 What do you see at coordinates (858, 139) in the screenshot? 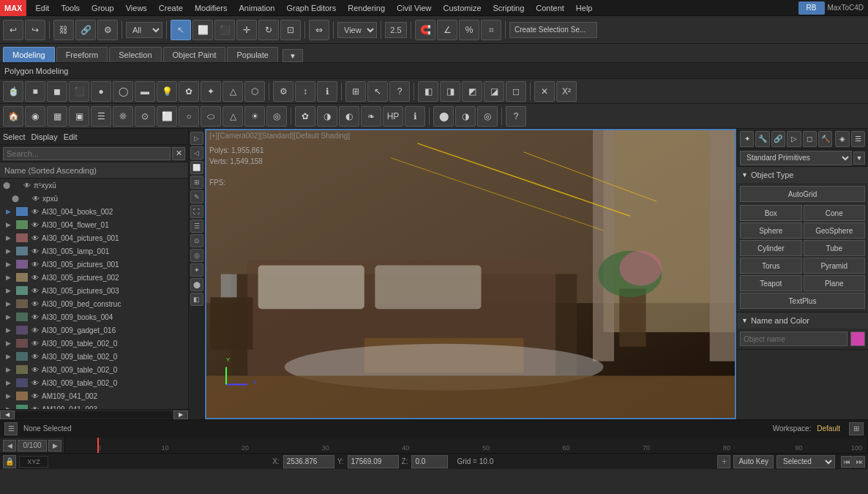
I see `rp-extra-2: ☰` at bounding box center [858, 139].